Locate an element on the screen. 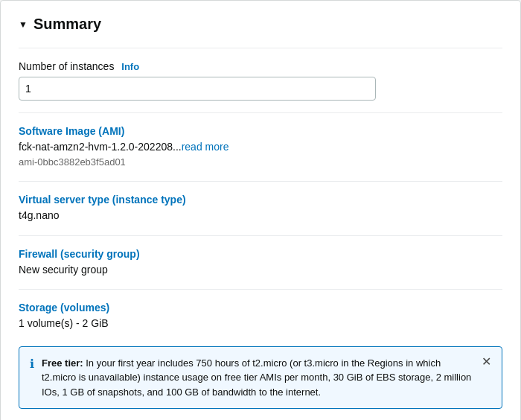 This screenshot has height=420, width=521. chevron-down-icon: ▼ is located at coordinates (23, 25).